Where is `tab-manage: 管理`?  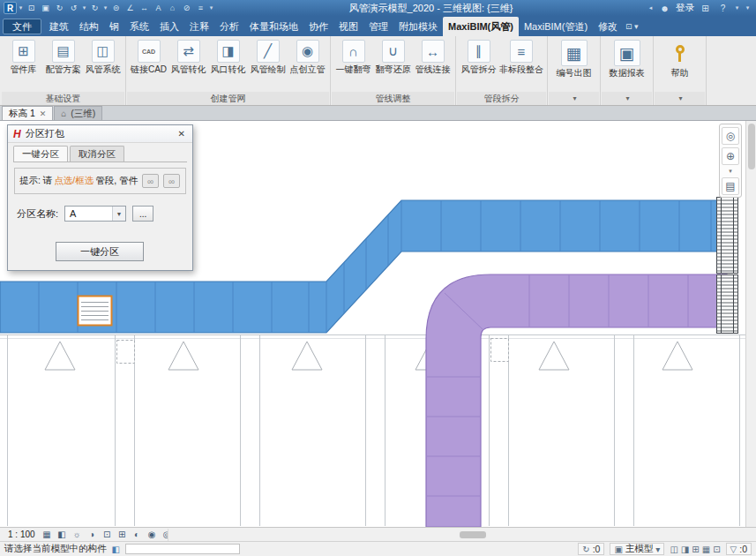 tab-manage: 管理 is located at coordinates (378, 26).